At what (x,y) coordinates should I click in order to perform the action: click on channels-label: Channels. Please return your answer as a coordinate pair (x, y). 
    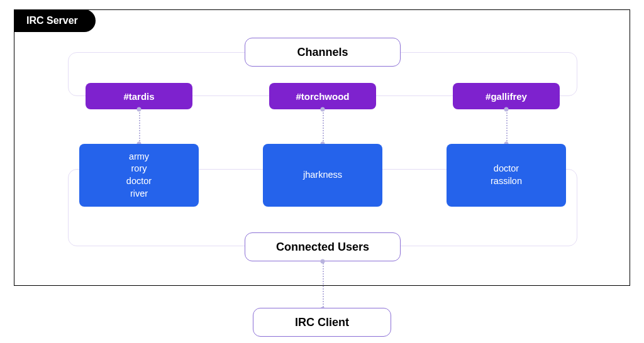
    Looking at the image, I should click on (323, 52).